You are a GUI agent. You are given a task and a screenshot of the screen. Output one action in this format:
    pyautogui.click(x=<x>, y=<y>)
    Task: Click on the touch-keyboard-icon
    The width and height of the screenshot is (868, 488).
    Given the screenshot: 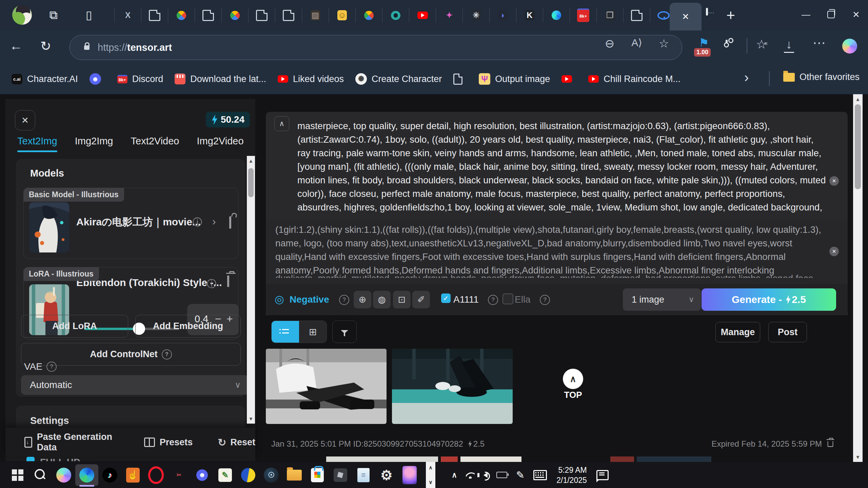 What is the action you would take?
    pyautogui.click(x=540, y=475)
    